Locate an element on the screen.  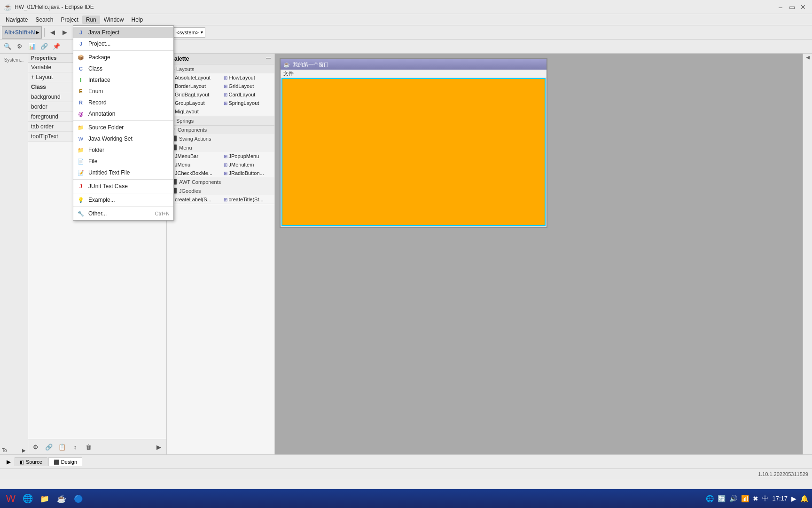
palette-item-jmenu: ⊞JMenu is located at coordinates (194, 165).